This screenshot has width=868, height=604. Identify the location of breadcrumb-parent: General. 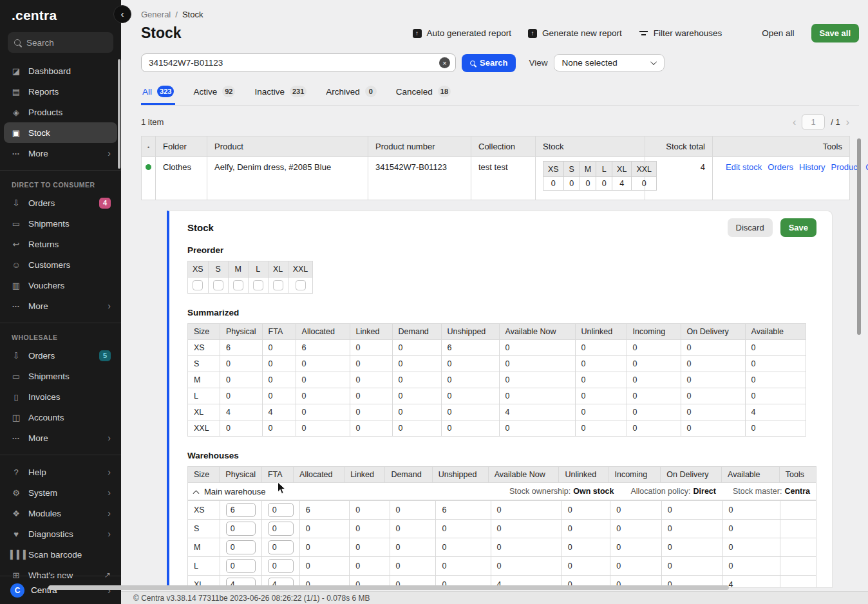
(156, 14).